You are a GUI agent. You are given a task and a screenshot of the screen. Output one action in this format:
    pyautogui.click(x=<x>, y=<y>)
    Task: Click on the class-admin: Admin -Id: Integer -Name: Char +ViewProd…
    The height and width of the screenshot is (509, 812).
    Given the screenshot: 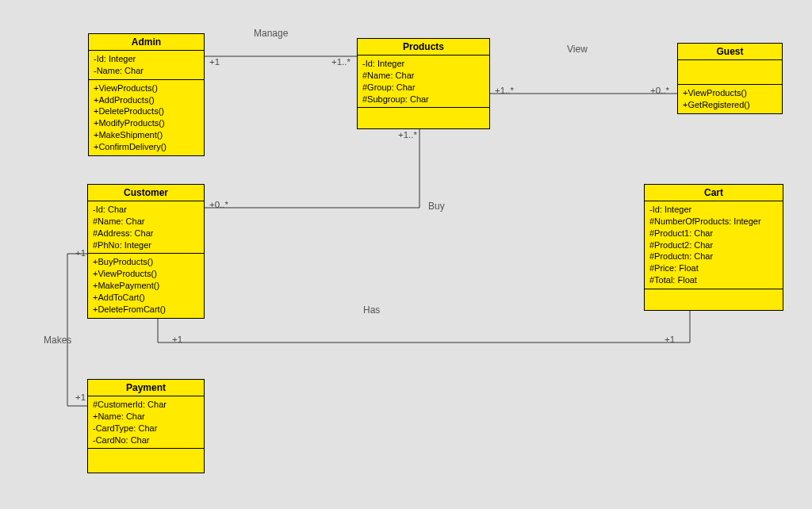 What is the action you would take?
    pyautogui.click(x=146, y=95)
    